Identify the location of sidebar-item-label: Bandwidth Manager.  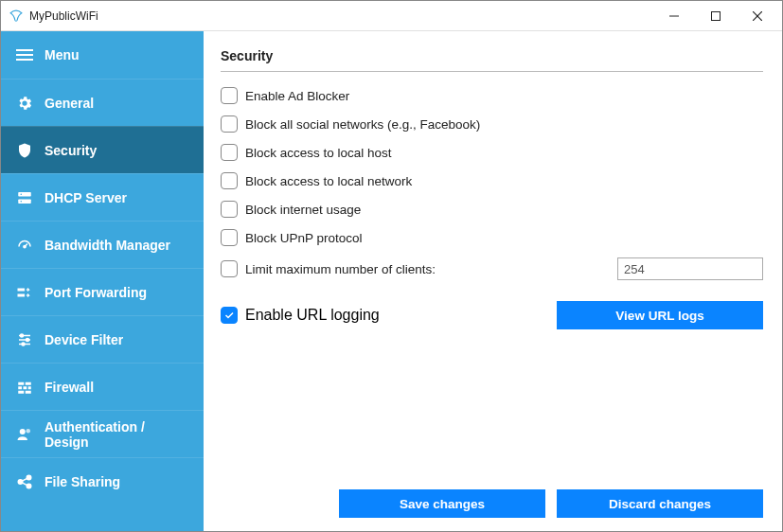
(108, 245).